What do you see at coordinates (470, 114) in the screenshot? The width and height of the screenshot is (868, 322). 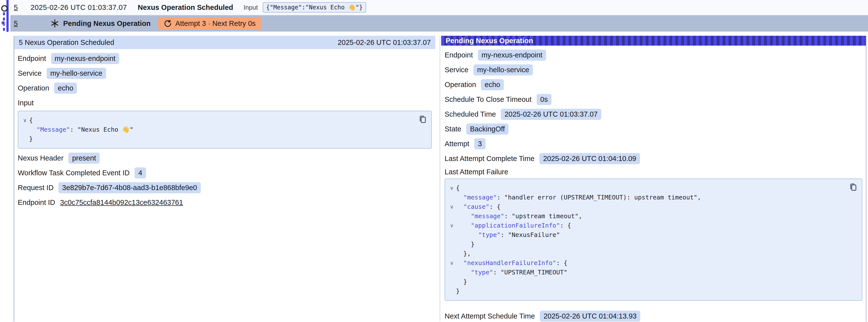 I see `field-label: Scheduled Time` at bounding box center [470, 114].